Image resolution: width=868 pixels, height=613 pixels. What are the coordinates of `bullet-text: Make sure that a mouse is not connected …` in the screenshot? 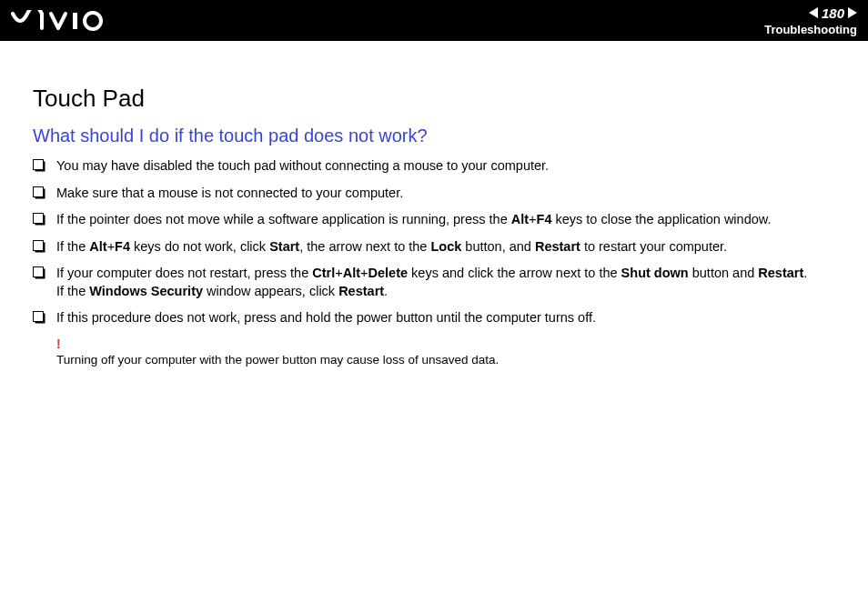 It's located at (448, 194).